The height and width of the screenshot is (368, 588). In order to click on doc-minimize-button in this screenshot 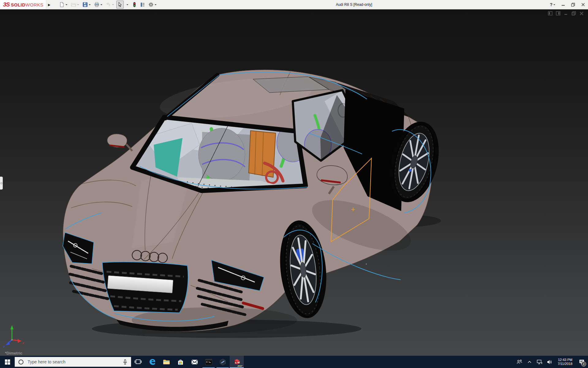, I will do `click(566, 13)`.